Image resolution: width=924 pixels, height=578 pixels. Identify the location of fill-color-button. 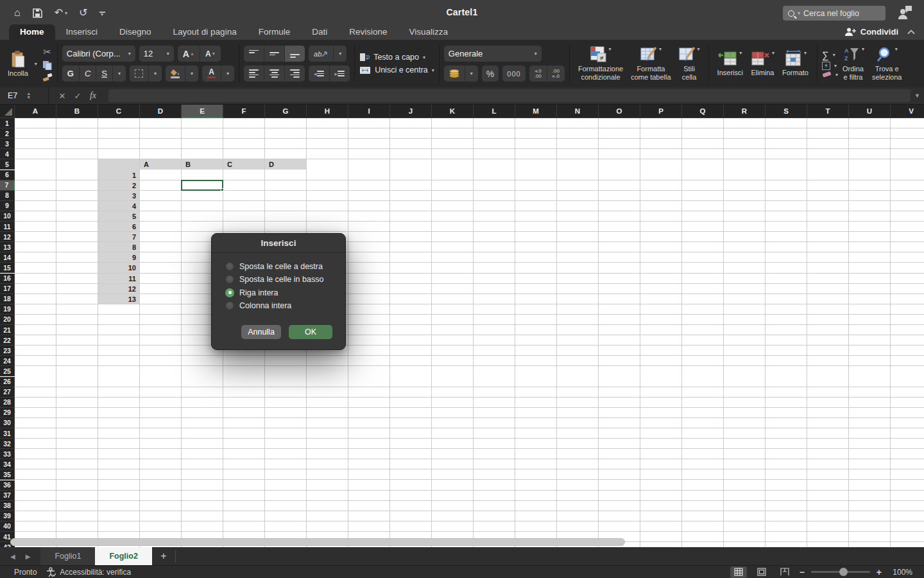
(176, 73).